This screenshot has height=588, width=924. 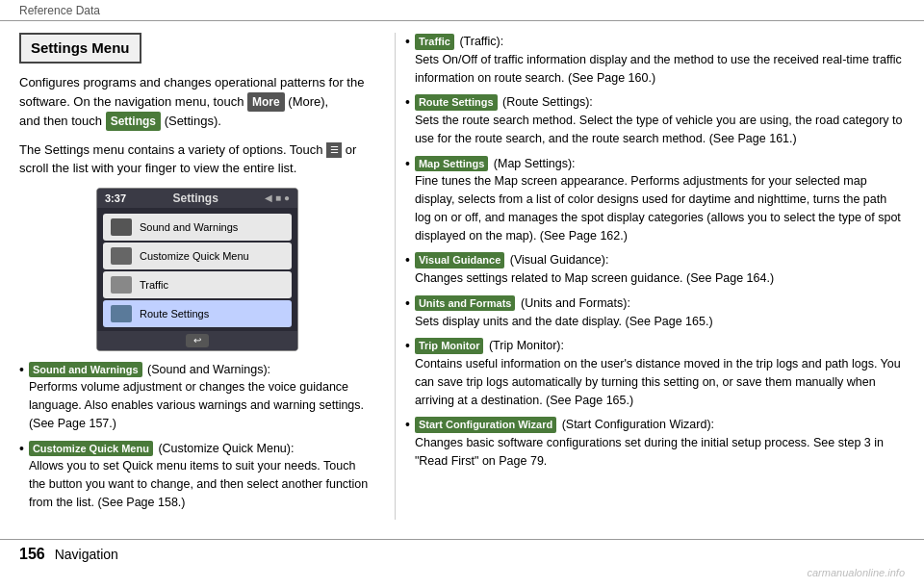 I want to click on bullet-item-route: • Route Settings (Route Settings): Sets …, so click(x=654, y=120).